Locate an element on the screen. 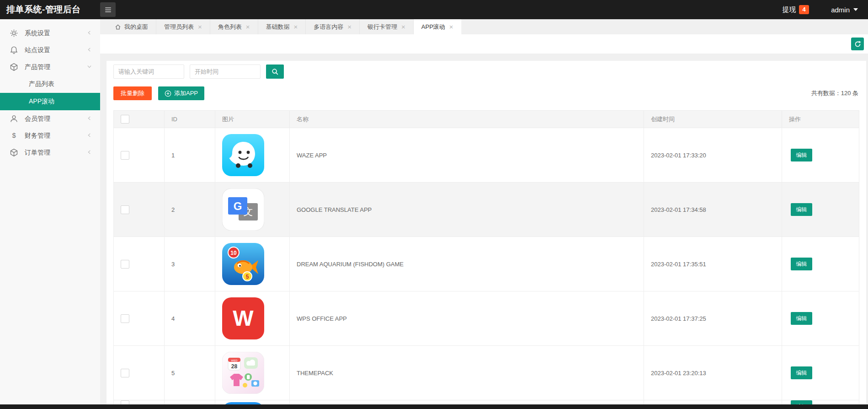 The height and width of the screenshot is (409, 868). sidebar-item-6: $财务管理 is located at coordinates (50, 135).